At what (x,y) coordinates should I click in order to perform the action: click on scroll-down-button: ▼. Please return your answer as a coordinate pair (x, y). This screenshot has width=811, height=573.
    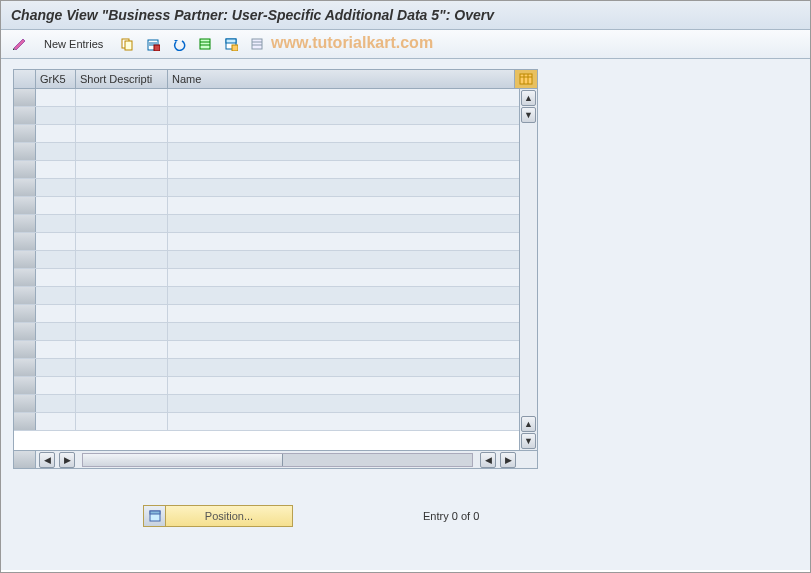
    Looking at the image, I should click on (528, 115).